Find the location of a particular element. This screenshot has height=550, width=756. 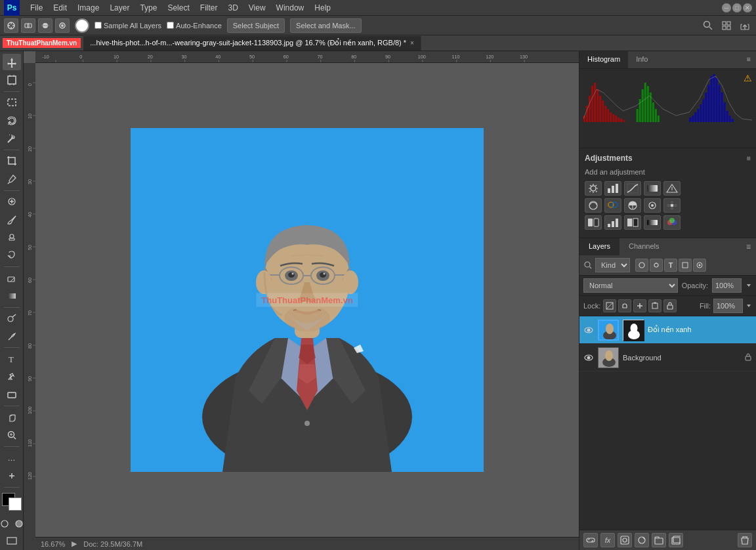

adj-bw is located at coordinates (633, 205).